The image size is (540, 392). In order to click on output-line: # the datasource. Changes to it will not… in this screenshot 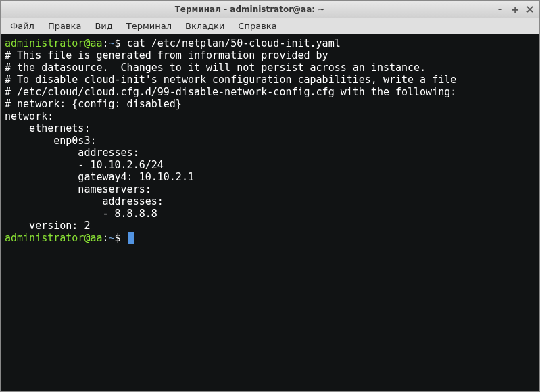, I will do `click(215, 68)`.